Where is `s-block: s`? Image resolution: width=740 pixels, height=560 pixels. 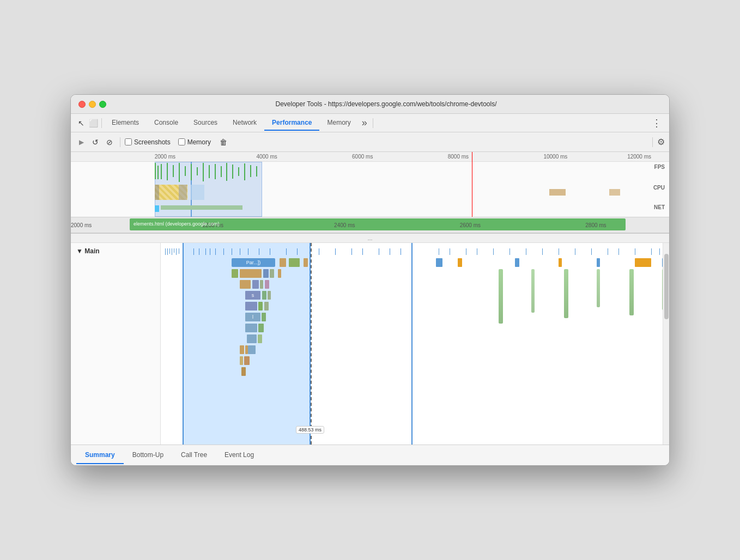 s-block: s is located at coordinates (253, 295).